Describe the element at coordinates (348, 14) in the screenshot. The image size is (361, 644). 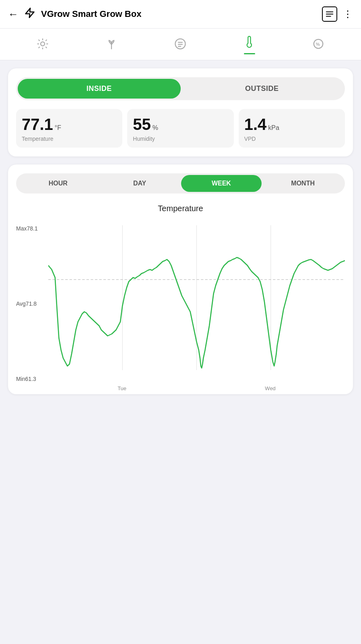
I see `more-button: ⋮` at that location.